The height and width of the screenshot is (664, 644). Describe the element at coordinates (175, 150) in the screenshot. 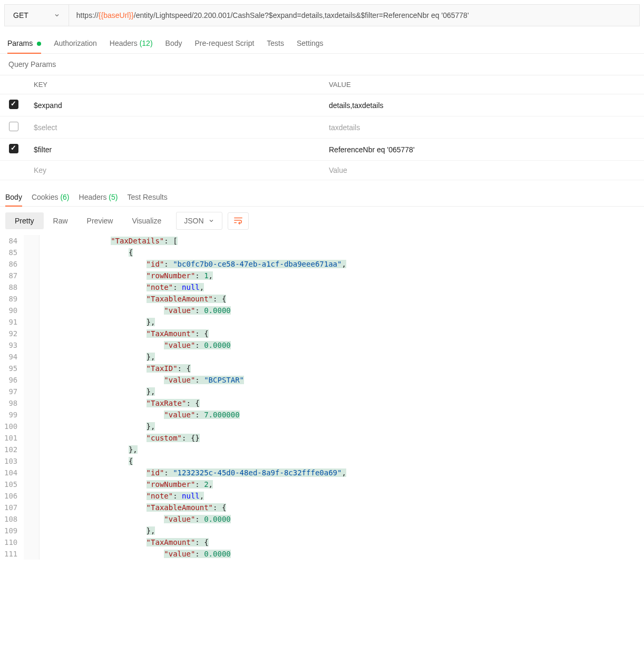

I see `param-key-cell: $filter` at that location.